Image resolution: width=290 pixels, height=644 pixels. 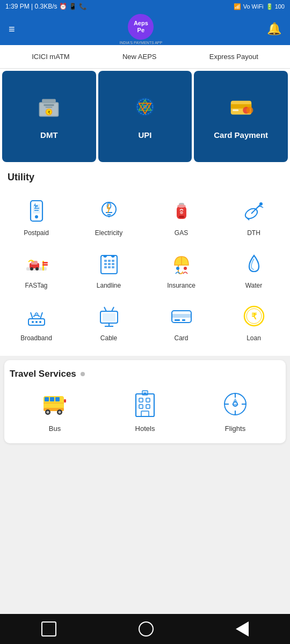 I want to click on landline-label: Landline, so click(x=108, y=286).